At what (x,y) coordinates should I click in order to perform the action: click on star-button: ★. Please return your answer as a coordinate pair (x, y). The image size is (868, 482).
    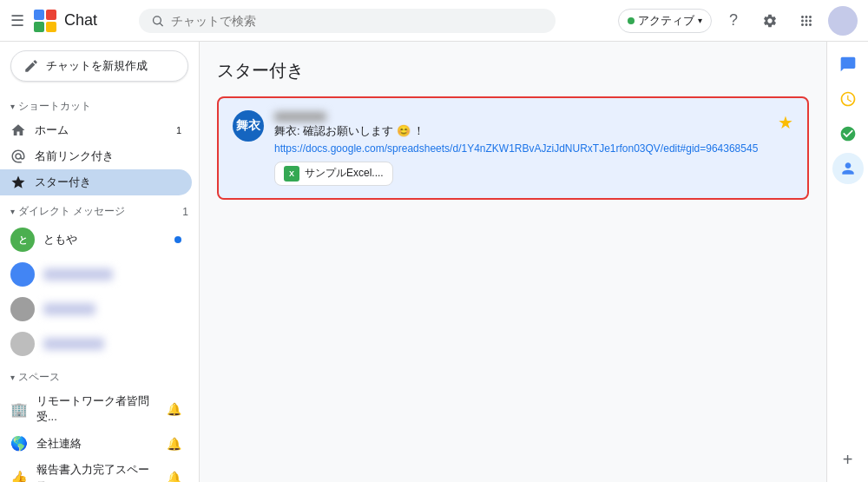
    Looking at the image, I should click on (786, 122).